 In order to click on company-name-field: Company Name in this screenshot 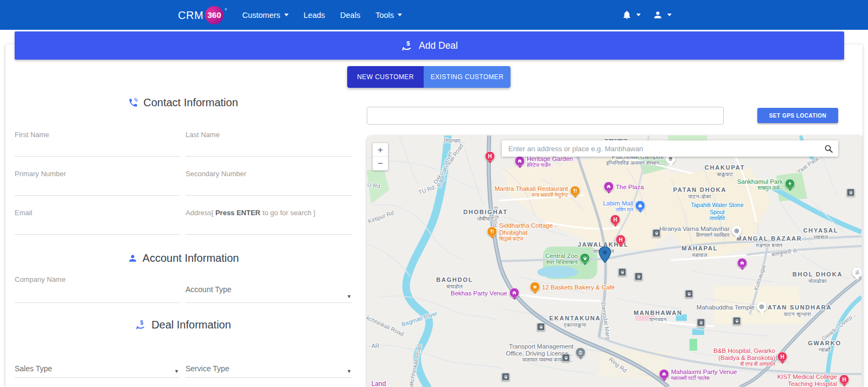, I will do `click(98, 288)`.